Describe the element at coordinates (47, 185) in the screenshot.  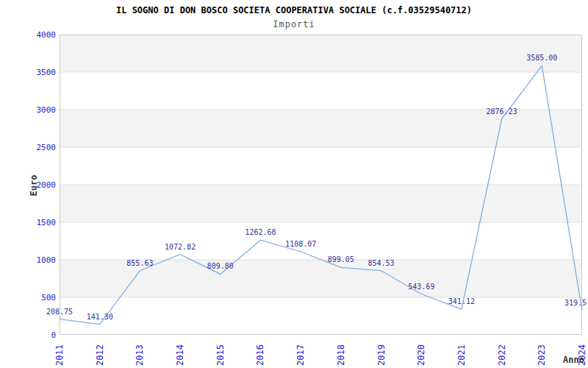
I see `y-axis-tick-labels: 05001000150020002500300035004000` at that location.